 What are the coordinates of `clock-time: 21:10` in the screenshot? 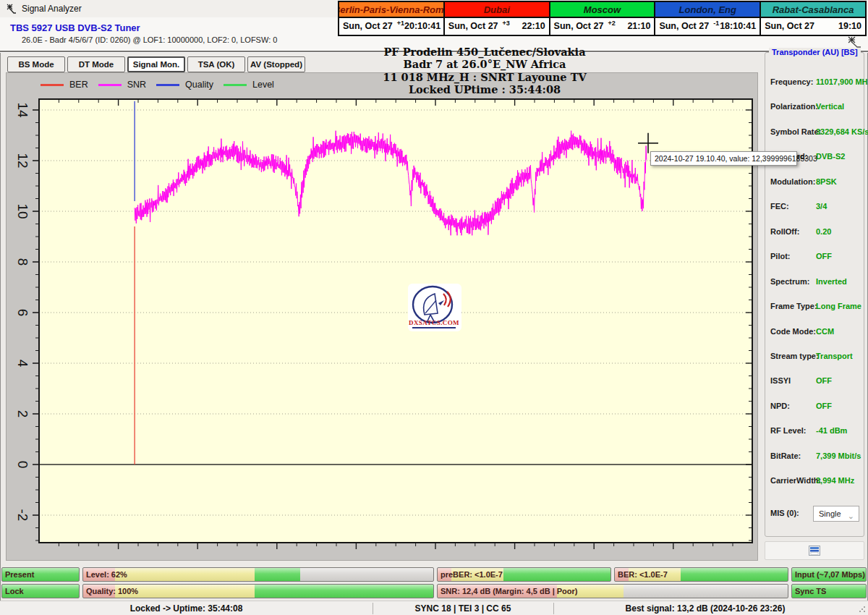 It's located at (639, 26).